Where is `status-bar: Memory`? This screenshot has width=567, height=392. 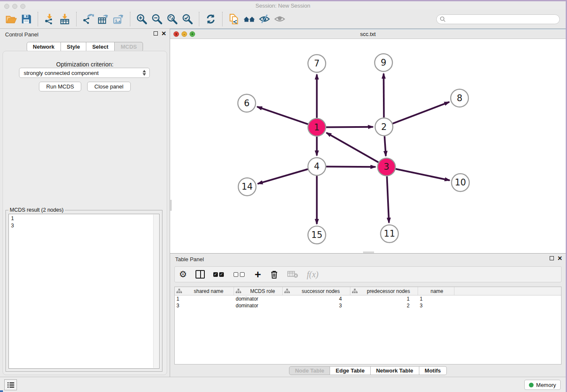
status-bar: Memory is located at coordinates (283, 384).